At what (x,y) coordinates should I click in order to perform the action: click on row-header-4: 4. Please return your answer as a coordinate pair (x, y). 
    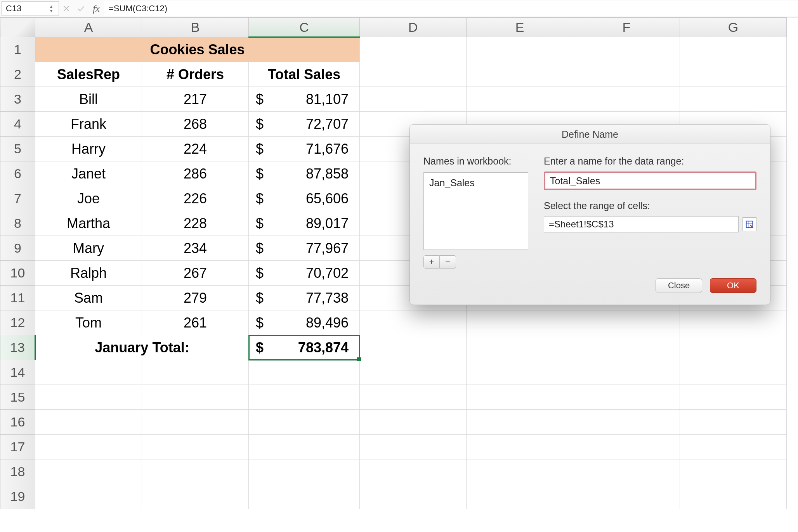
    Looking at the image, I should click on (18, 124).